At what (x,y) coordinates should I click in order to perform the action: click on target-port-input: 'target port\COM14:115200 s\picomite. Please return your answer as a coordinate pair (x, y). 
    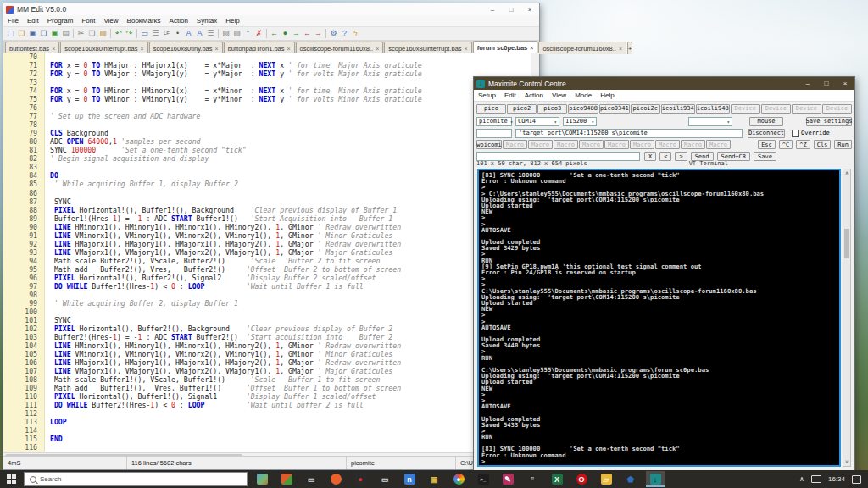
    Looking at the image, I should click on (629, 134).